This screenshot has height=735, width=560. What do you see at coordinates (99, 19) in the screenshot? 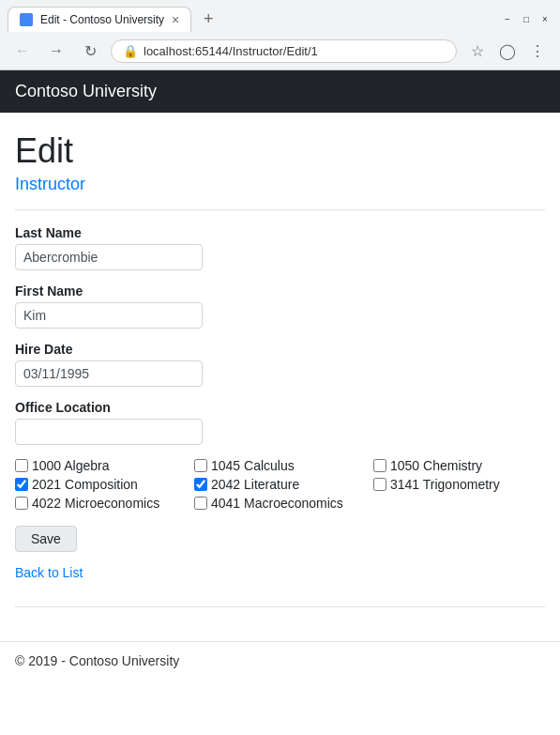
I see `browser-tab: Edit - Contoso University ×` at bounding box center [99, 19].